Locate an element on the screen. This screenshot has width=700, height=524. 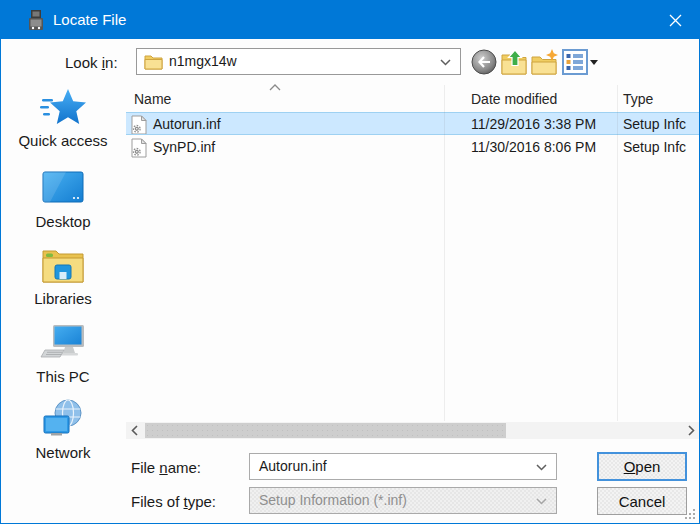
file-date-cell: 11/30/2016 8:06 PM is located at coordinates (534, 147).